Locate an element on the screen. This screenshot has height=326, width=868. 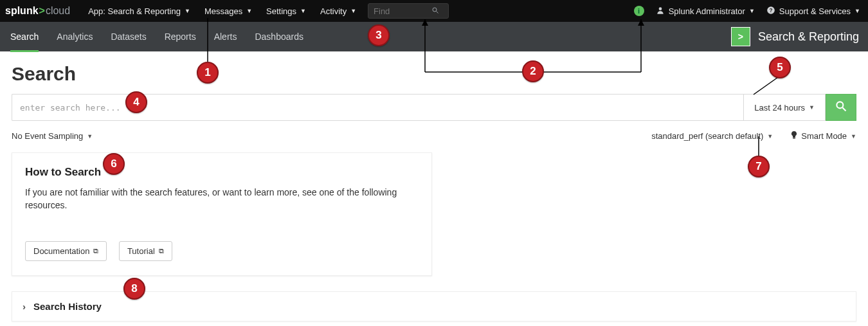
help-icon: ? is located at coordinates (771, 12).